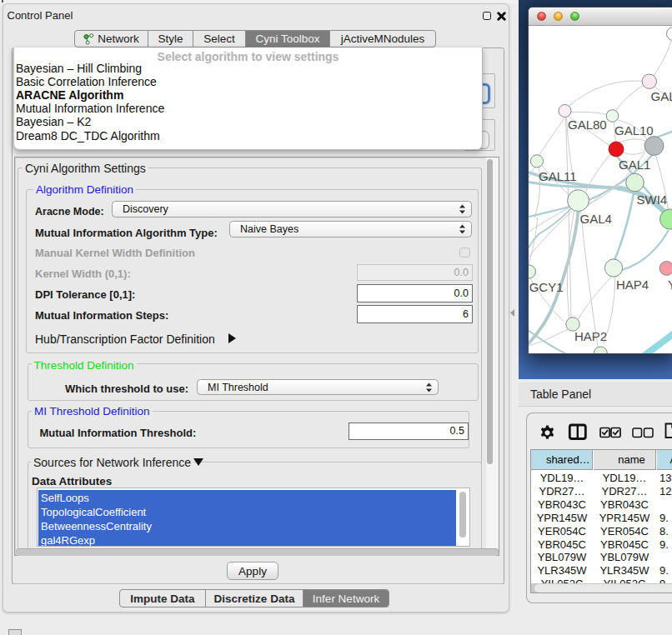  I want to click on svg-text: GAL4, so click(595, 218).